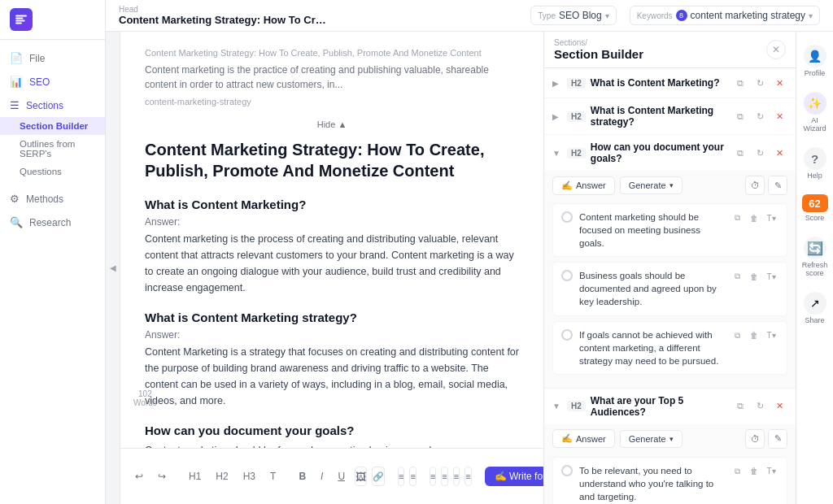 The width and height of the screenshot is (833, 504). I want to click on section-panel-close-button: ✕, so click(776, 50).